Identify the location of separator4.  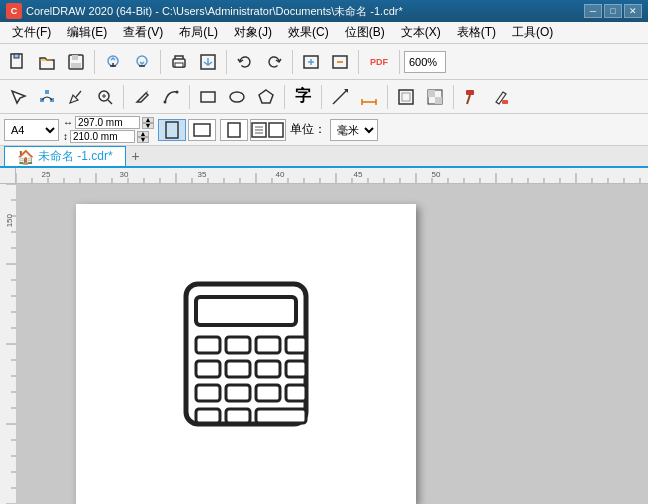
(292, 62).